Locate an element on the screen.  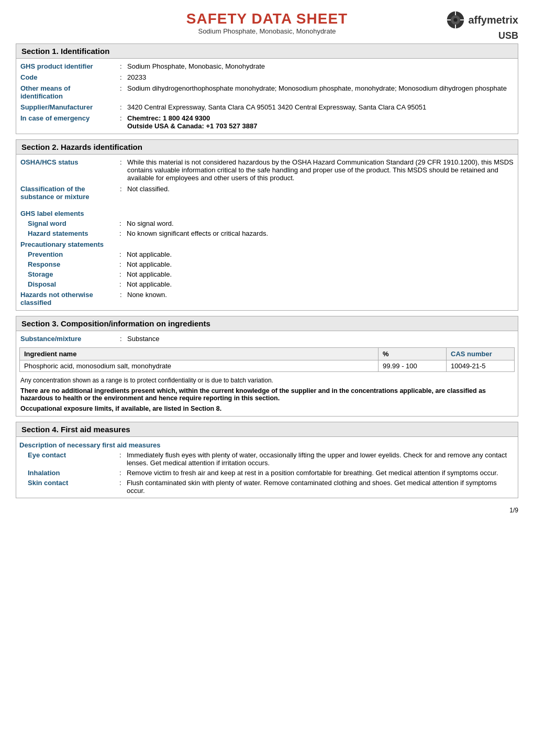
value-code: 20233 is located at coordinates (320, 78).